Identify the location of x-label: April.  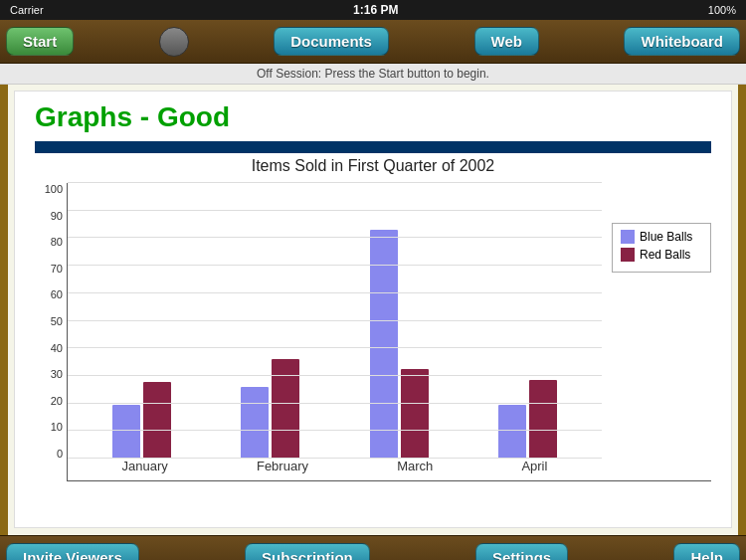
(534, 469).